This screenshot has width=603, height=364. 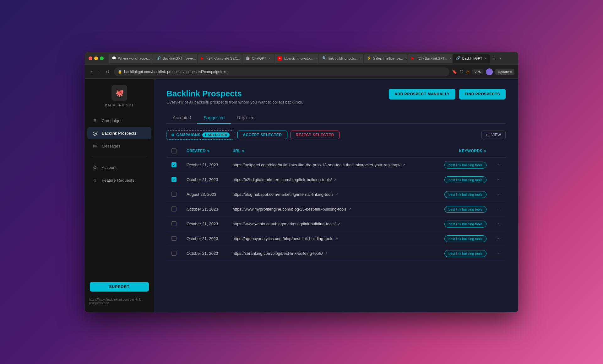 I want to click on url-text: https://www.webfx.com/blog/marketing/lin…, so click(x=284, y=224).